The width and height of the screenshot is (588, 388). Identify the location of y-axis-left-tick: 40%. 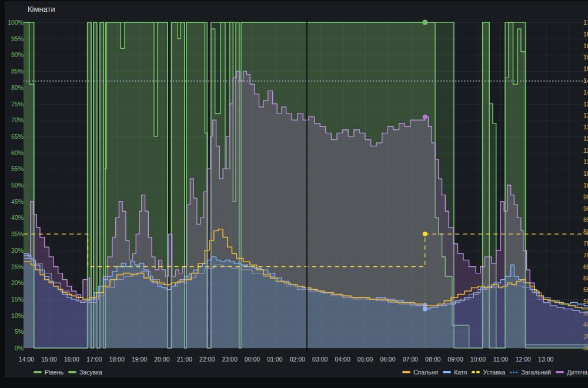
(15, 218).